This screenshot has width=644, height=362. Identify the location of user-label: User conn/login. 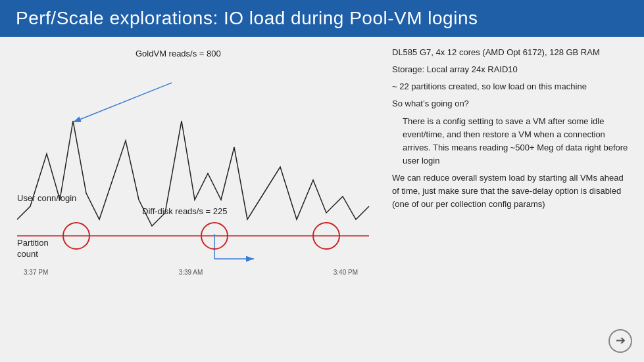
(47, 198).